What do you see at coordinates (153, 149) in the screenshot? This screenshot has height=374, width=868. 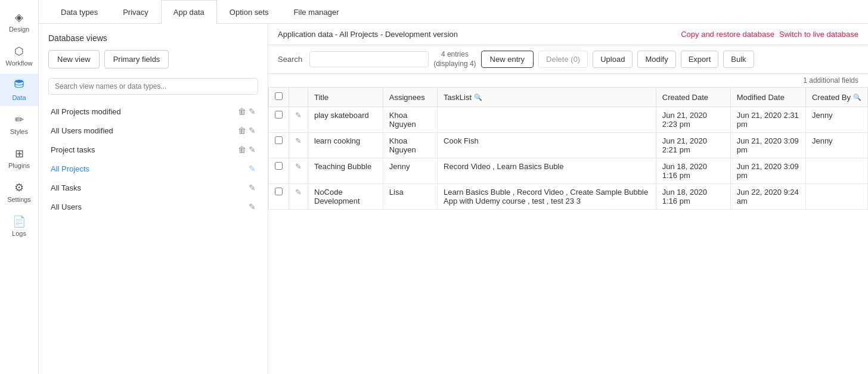 I see `view-item-project-tasks: Project tasks 🗑 ✎` at bounding box center [153, 149].